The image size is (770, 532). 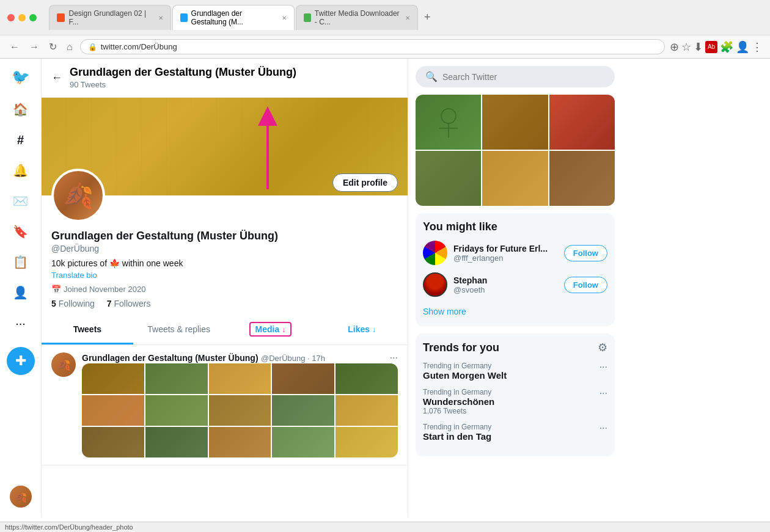 What do you see at coordinates (21, 288) in the screenshot?
I see `sidebar: 🐦 🏠 # 🔔 ✉️ 🔖 📋 👤 ··· ✚ 🍂` at bounding box center [21, 288].